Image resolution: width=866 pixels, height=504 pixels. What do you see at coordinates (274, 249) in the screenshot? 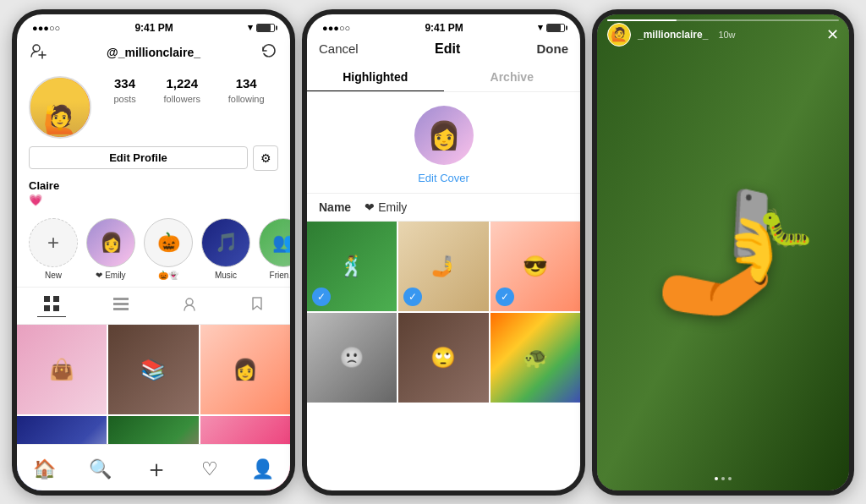
I see `story-friends: 👥 Frien…` at bounding box center [274, 249].